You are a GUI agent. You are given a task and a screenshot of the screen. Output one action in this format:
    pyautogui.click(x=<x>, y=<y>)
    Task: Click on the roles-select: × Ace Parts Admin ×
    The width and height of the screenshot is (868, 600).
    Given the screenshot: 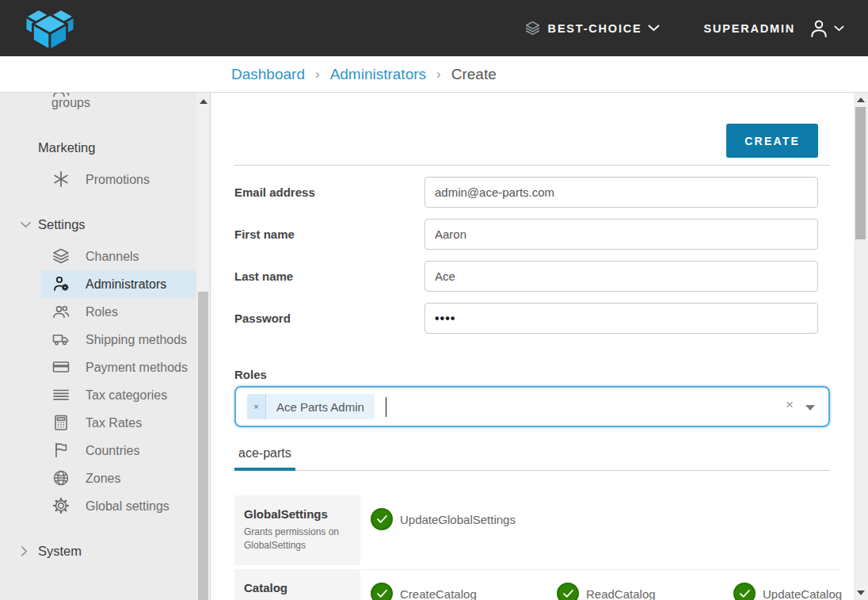 What is the action you would take?
    pyautogui.click(x=532, y=407)
    